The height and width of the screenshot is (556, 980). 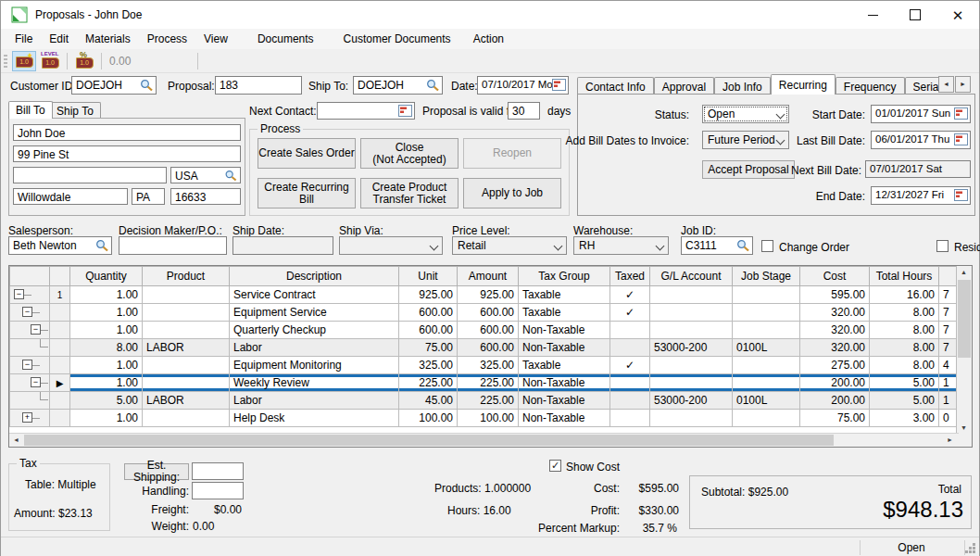 What do you see at coordinates (60, 246) in the screenshot?
I see `salesperson-field: Beth Newton` at bounding box center [60, 246].